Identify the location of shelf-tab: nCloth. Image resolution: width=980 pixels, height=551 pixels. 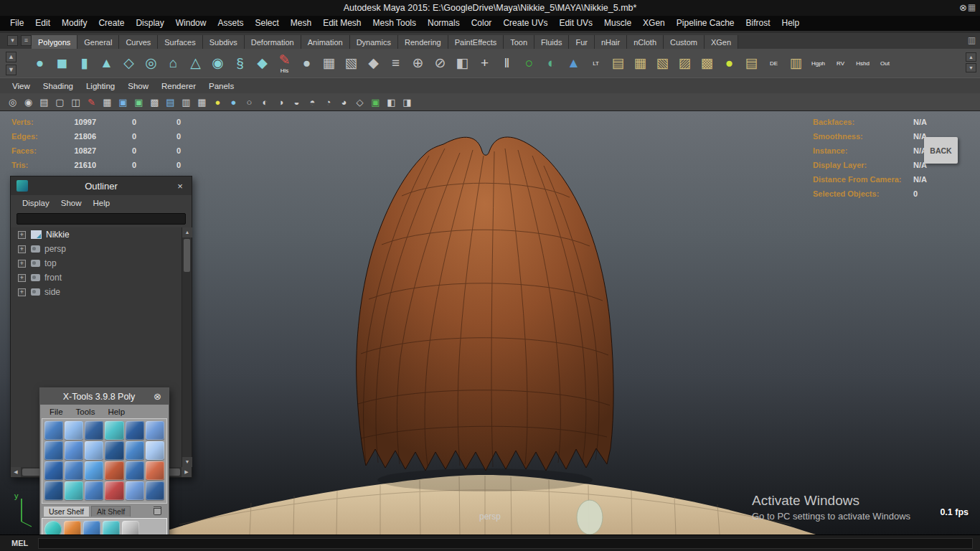
(646, 42).